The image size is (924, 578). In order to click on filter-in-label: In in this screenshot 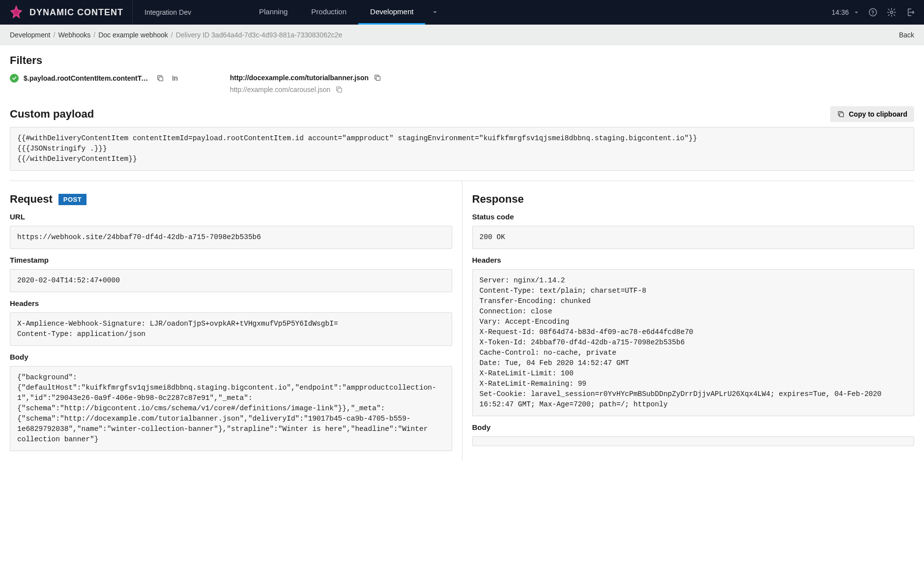, I will do `click(175, 78)`.